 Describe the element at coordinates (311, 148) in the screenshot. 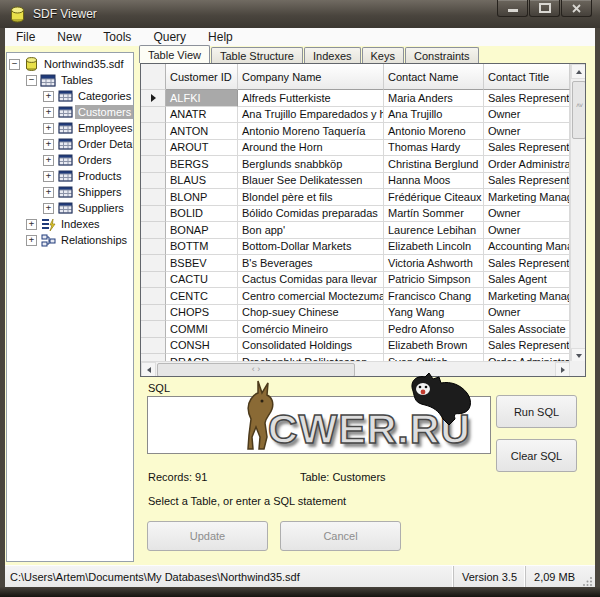

I see `cell-company-name: Around the Horn` at that location.